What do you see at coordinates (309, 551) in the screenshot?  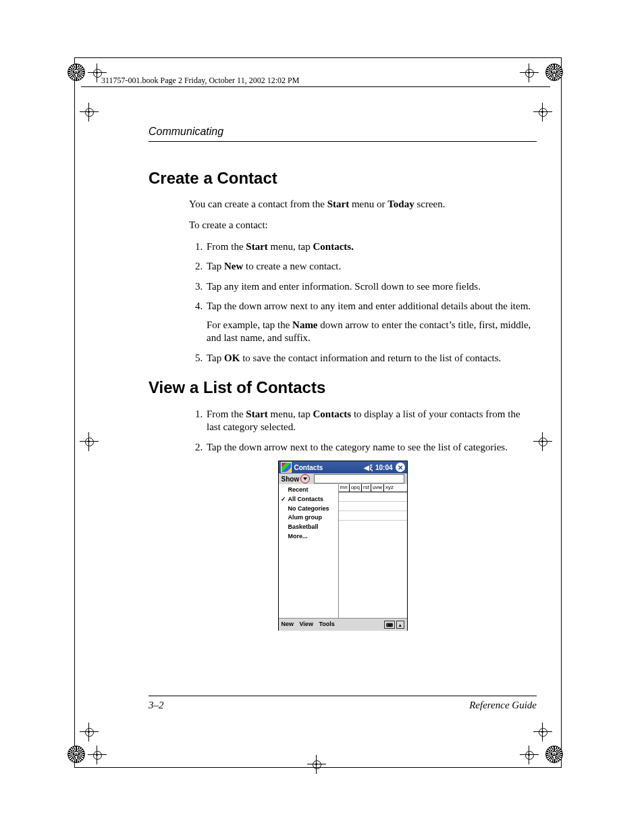 I see `category-dropdown: Recent All Contacts No Categories Alum g…` at bounding box center [309, 551].